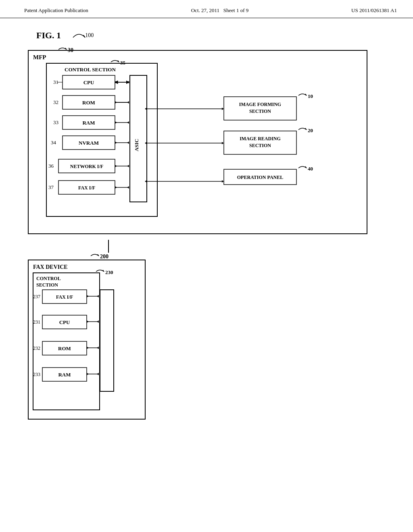  I want to click on image-reading-box: IMAGE READING, so click(260, 139).